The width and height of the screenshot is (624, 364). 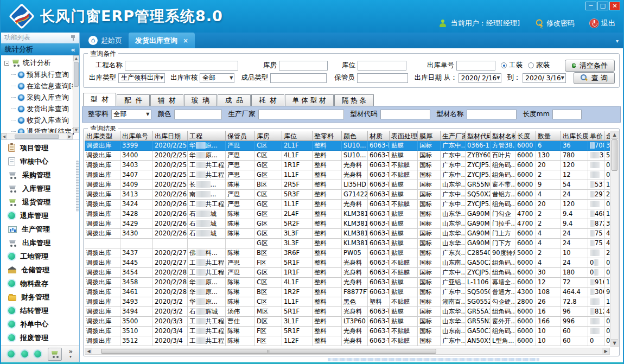 I want to click on column-header: 长度, so click(x=526, y=136).